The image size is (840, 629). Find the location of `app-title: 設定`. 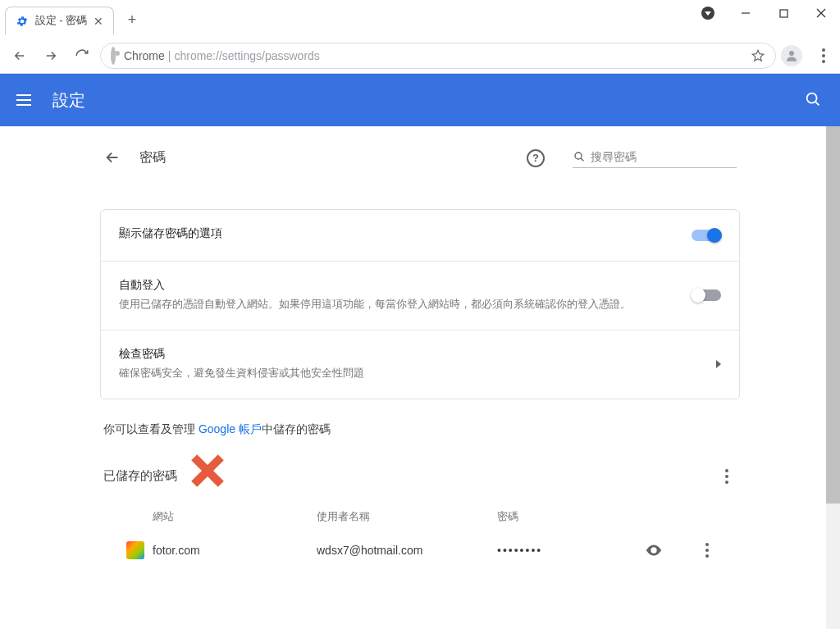

app-title: 設定 is located at coordinates (69, 100).